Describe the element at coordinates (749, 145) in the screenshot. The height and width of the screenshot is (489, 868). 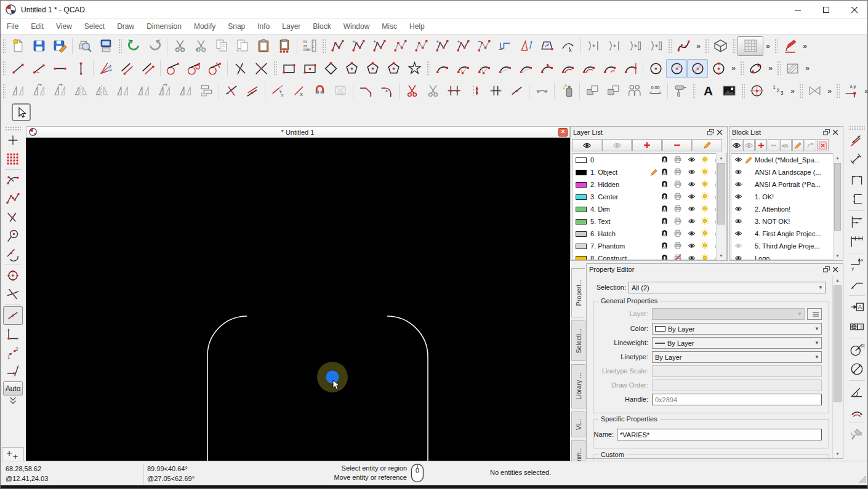
I see `hide-all-eye-button` at that location.